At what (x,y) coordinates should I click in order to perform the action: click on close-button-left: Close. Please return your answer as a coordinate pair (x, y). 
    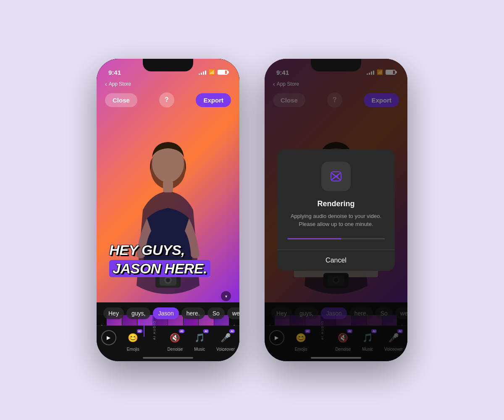
    Looking at the image, I should click on (121, 100).